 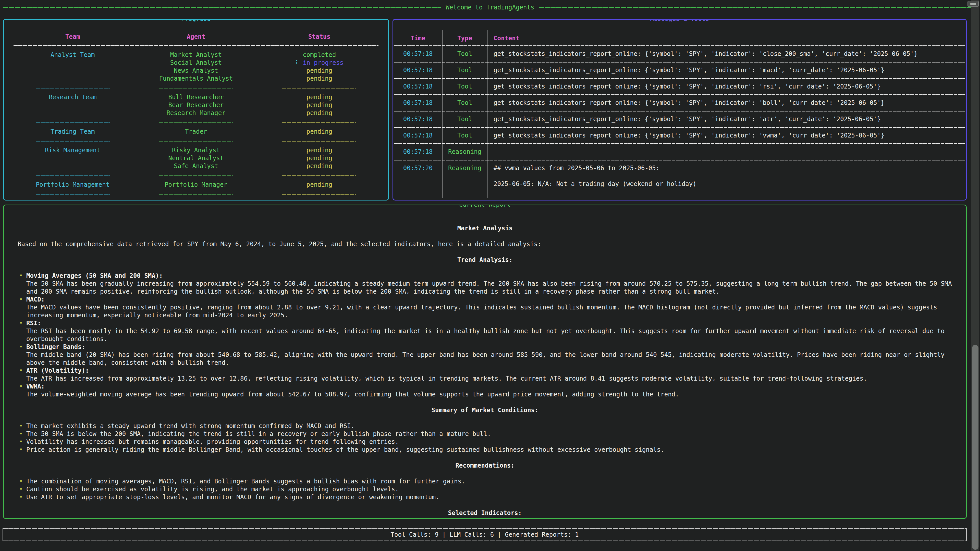 I want to click on scrollbar-thumb, so click(x=975, y=447).